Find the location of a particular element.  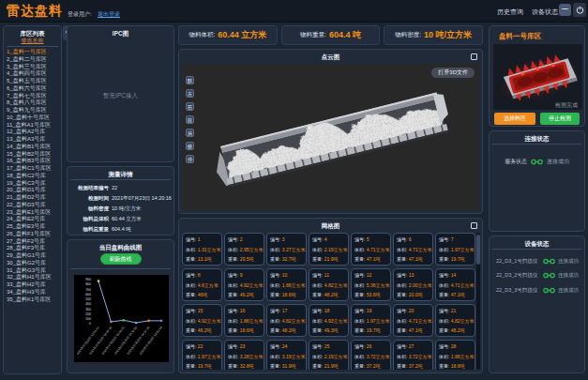

select-area-button: 选择料区 is located at coordinates (515, 118).